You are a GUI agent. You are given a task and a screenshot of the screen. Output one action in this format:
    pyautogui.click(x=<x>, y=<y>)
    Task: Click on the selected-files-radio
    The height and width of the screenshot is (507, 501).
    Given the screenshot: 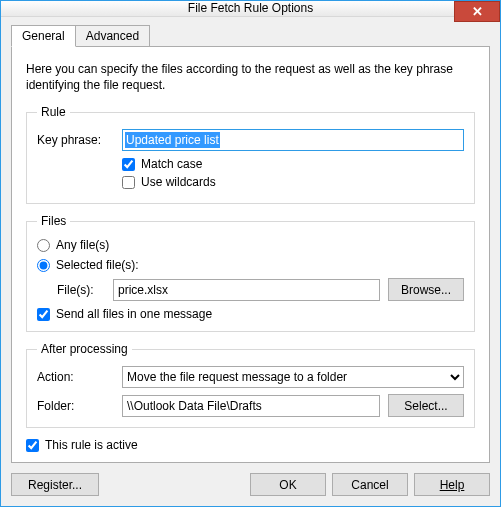 What is the action you would take?
    pyautogui.click(x=44, y=266)
    